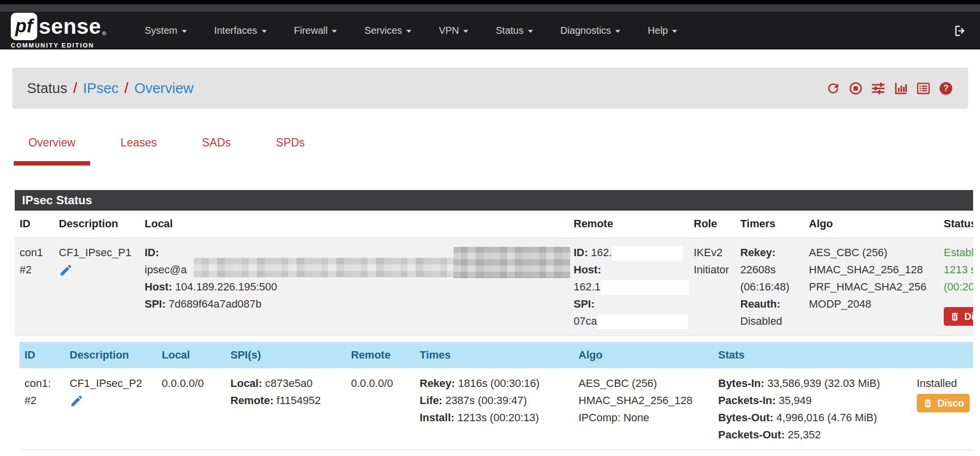 The image size is (980, 456). Describe the element at coordinates (662, 30) in the screenshot. I see `nav-item-help: Help` at that location.